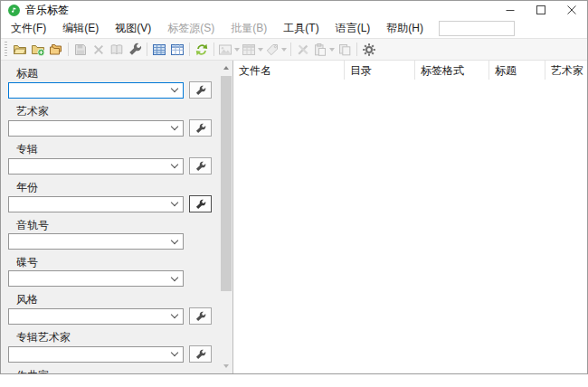 This screenshot has width=588, height=387. What do you see at coordinates (177, 50) in the screenshot?
I see `extended-list-view-button` at bounding box center [177, 50].